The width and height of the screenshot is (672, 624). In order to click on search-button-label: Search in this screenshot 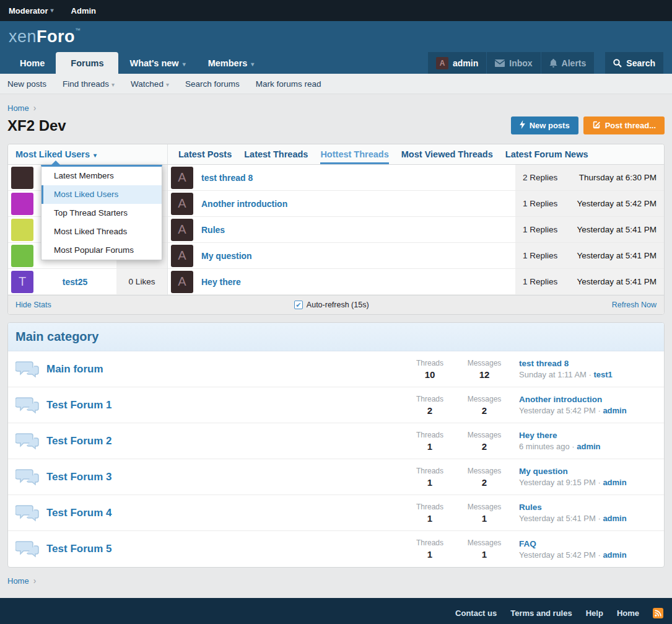, I will do `click(640, 63)`.